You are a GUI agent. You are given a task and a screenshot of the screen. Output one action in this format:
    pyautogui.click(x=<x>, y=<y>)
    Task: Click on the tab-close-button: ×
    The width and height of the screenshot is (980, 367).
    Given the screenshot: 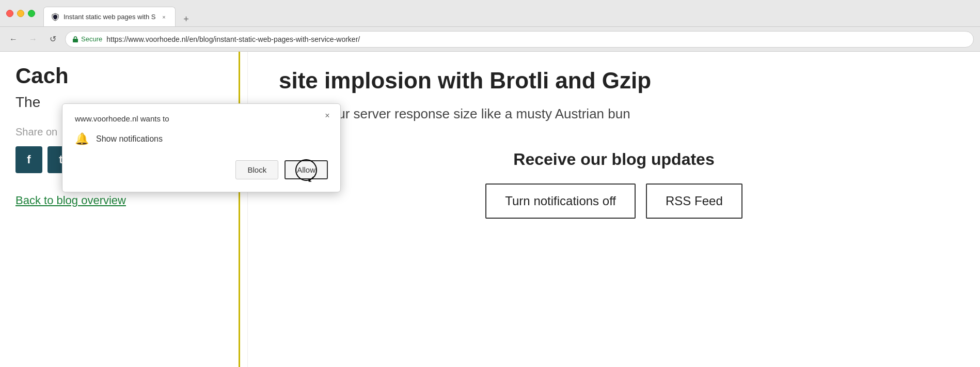 What is the action you would take?
    pyautogui.click(x=164, y=17)
    